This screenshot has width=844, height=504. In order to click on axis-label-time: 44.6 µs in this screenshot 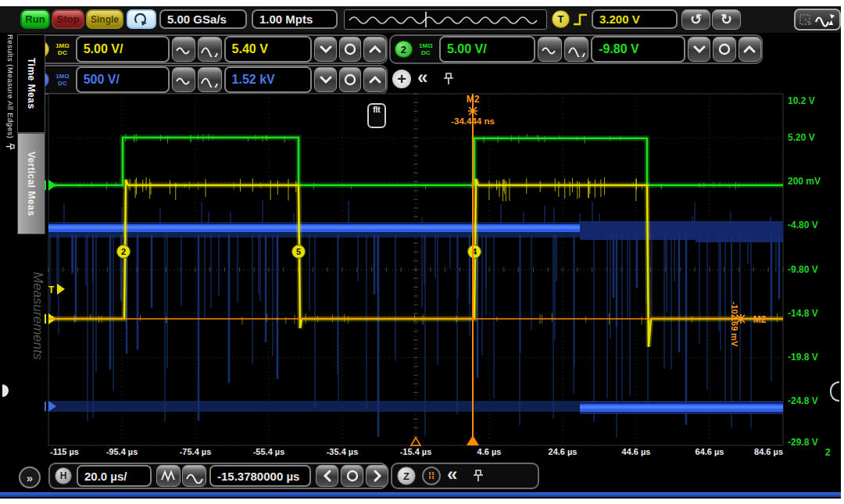, I will do `click(636, 452)`.